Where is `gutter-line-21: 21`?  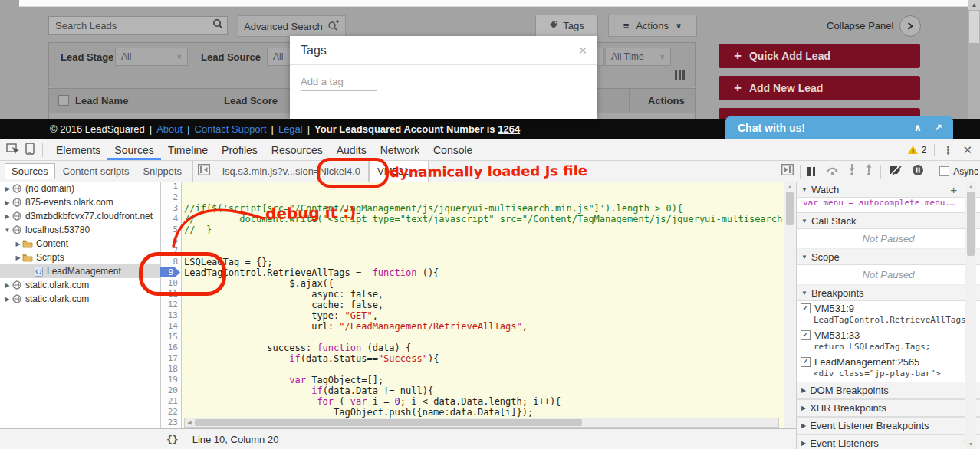 gutter-line-21: 21 is located at coordinates (171, 401).